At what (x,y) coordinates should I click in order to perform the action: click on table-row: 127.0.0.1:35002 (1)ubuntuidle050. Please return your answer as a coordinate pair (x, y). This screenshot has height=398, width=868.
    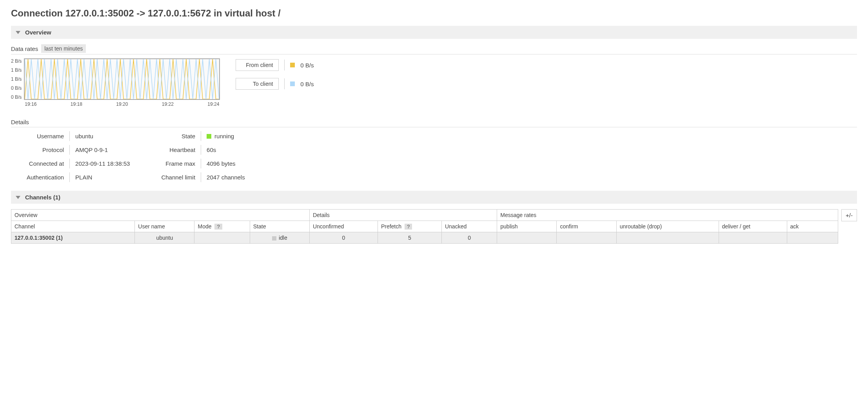
    Looking at the image, I should click on (425, 238).